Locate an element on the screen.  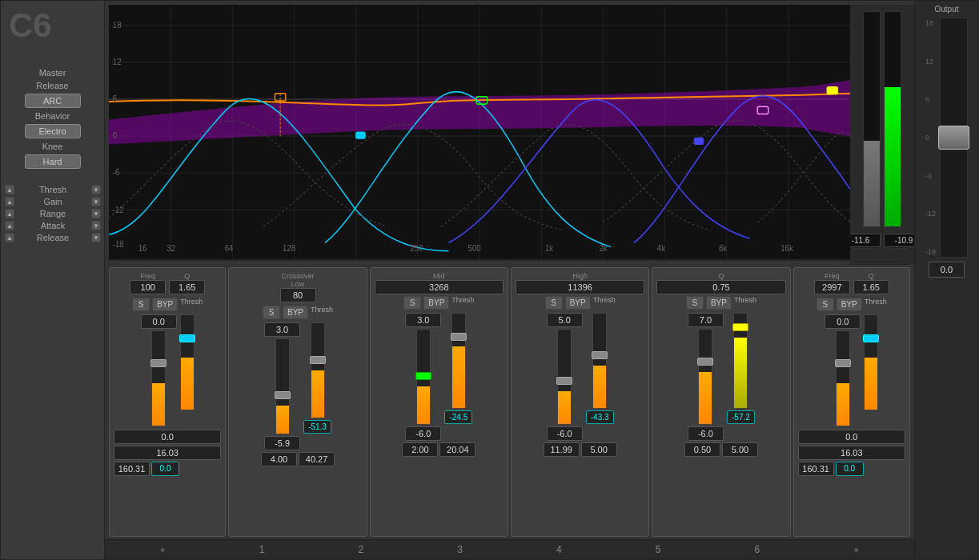
band5-val4: 5.00 is located at coordinates (740, 450).